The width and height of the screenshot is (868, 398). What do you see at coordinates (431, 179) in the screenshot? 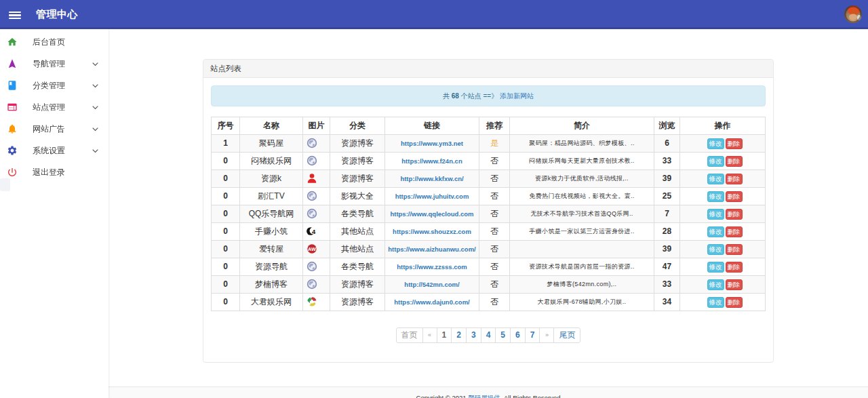
I see `site-link: http://www.kkfxw.cn/` at bounding box center [431, 179].